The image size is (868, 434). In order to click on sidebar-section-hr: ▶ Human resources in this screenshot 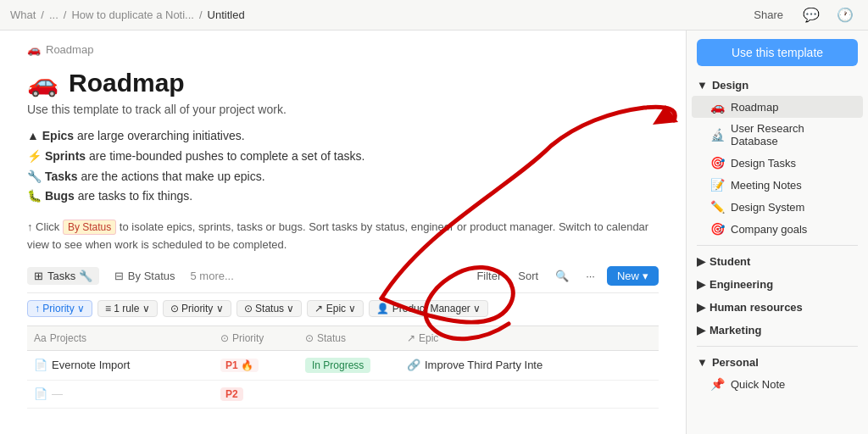, I will do `click(777, 307)`.